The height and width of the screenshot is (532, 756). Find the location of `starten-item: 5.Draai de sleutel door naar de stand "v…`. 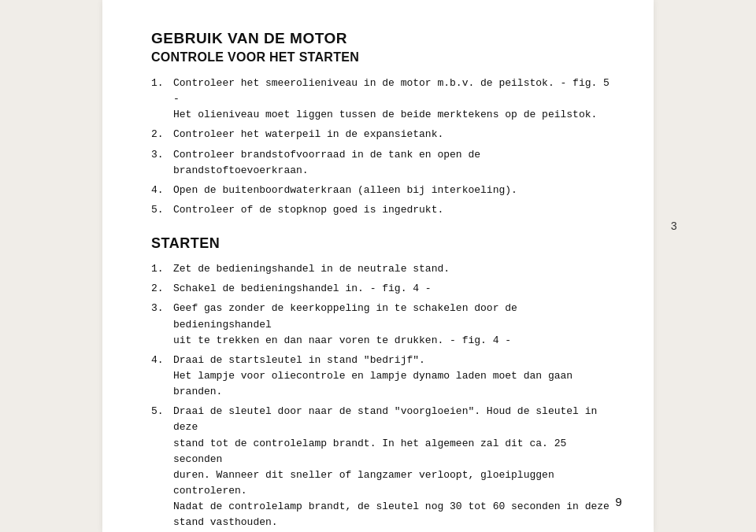

starten-item: 5.Draai de sleutel door naar de stand "v… is located at coordinates (382, 467).